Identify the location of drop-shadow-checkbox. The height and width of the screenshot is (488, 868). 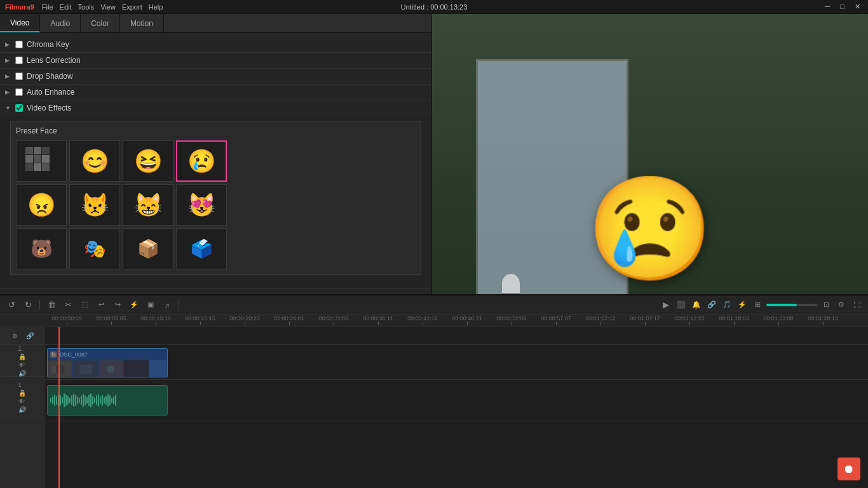
(19, 76).